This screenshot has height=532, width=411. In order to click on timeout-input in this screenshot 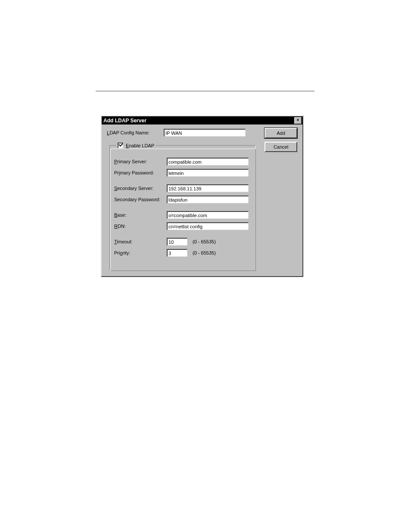, I will do `click(177, 242)`.